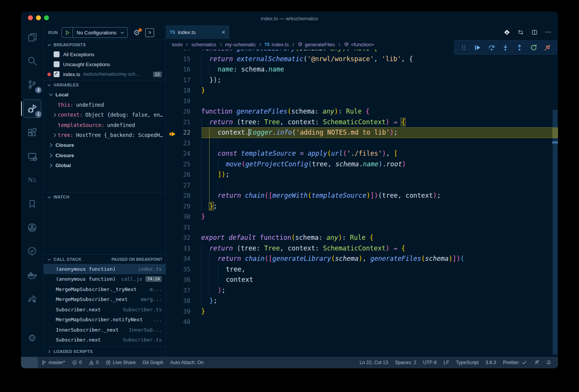 The height and width of the screenshot is (392, 579). What do you see at coordinates (105, 85) in the screenshot?
I see `variables-header: VARIABLES` at bounding box center [105, 85].